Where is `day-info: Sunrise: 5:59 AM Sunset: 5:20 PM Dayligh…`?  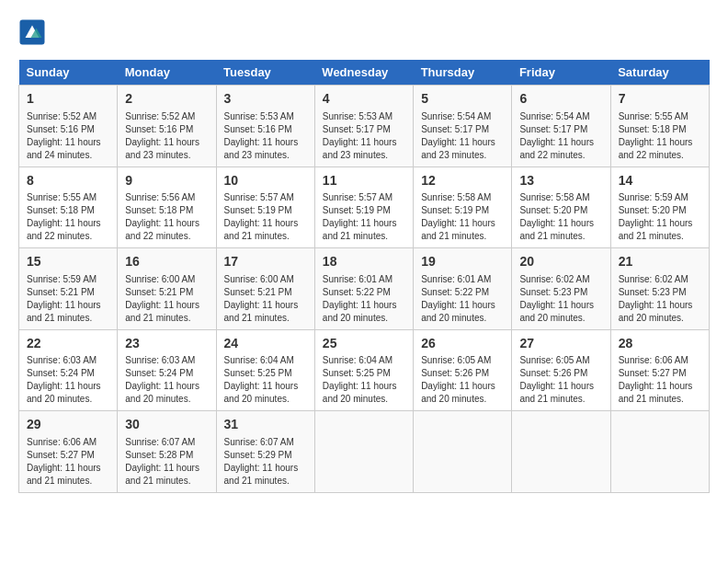
day-info: Sunrise: 5:59 AM Sunset: 5:20 PM Dayligh… is located at coordinates (660, 217).